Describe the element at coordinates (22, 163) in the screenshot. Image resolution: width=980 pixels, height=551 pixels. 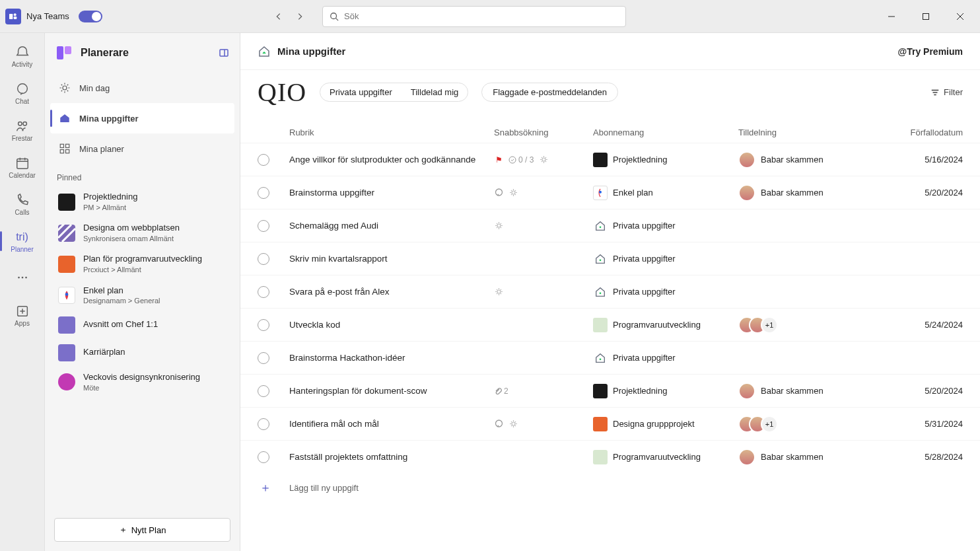
I see `calendar-icon` at that location.